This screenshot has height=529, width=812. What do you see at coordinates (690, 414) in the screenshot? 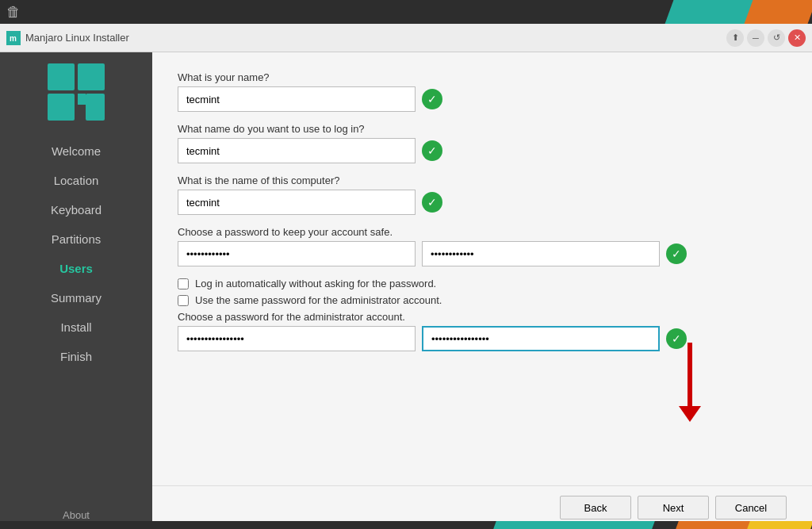
I see `arrow-head` at bounding box center [690, 414].